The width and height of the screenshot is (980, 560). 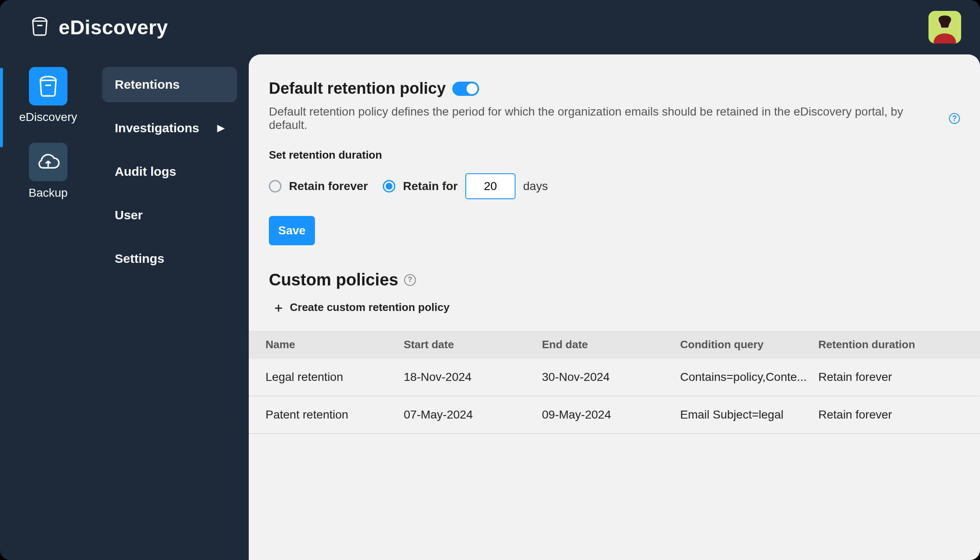 What do you see at coordinates (465, 186) in the screenshot?
I see `retain-for-option: Retain for days` at bounding box center [465, 186].